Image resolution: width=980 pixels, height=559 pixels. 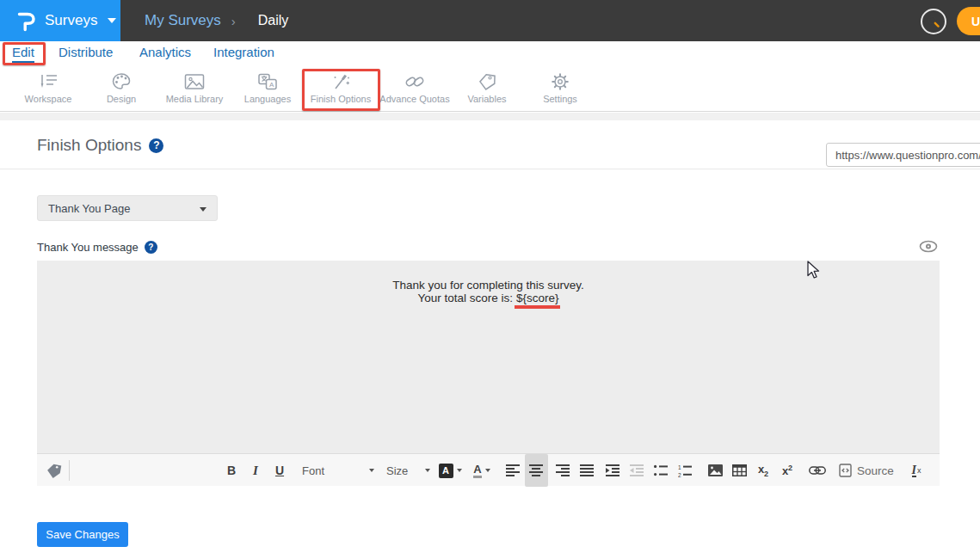 I want to click on questionpro-logo-icon, so click(x=26, y=21).